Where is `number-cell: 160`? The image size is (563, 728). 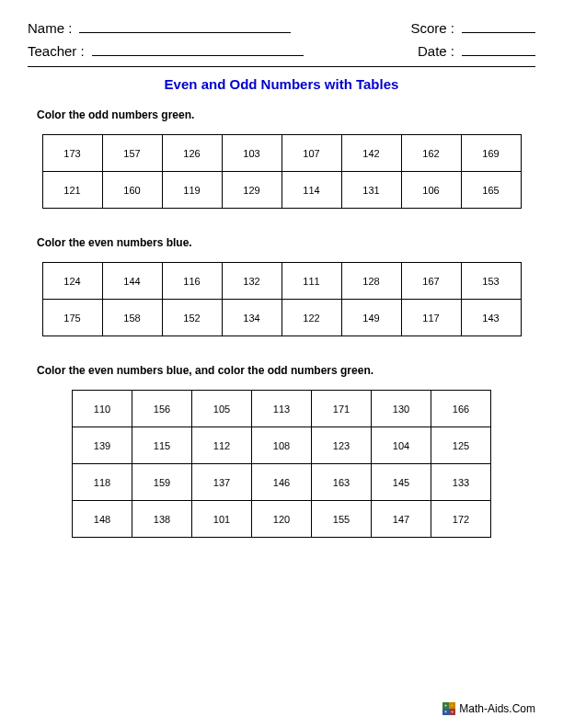 number-cell: 160 is located at coordinates (132, 190).